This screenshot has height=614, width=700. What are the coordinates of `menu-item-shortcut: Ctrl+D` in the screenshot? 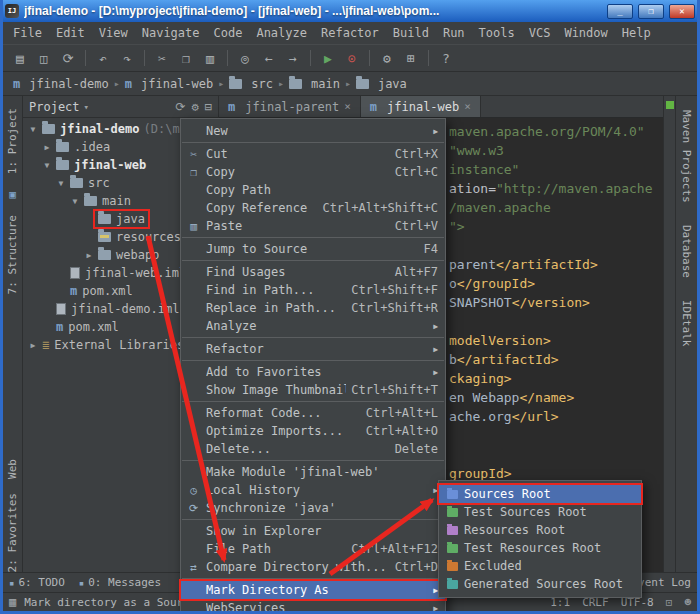 It's located at (416, 567).